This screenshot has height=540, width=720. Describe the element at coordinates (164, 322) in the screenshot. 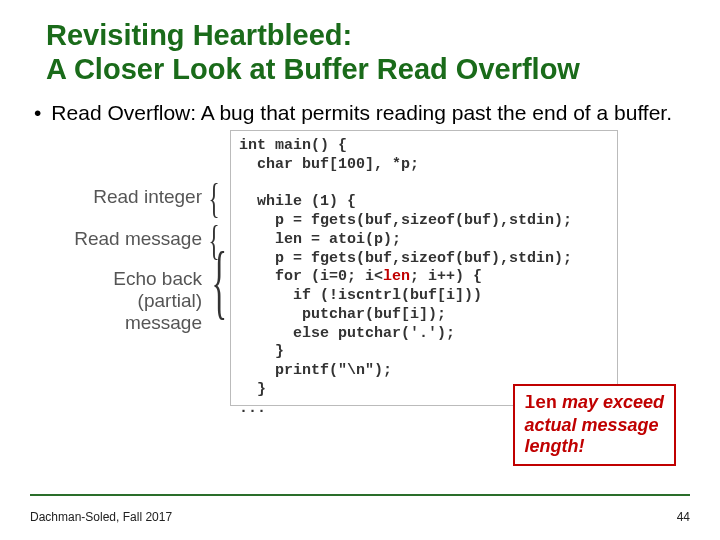

I see `label-echo-l3: message` at that location.